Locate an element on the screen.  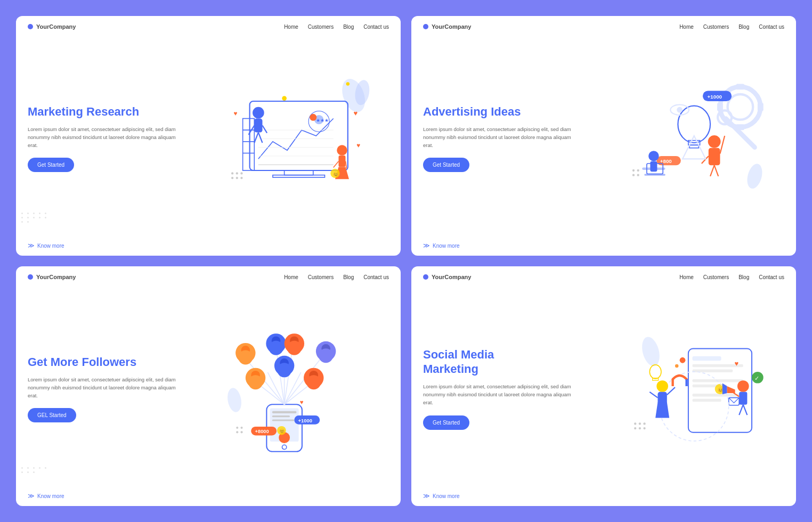
nav-home-3: Home is located at coordinates (291, 277).